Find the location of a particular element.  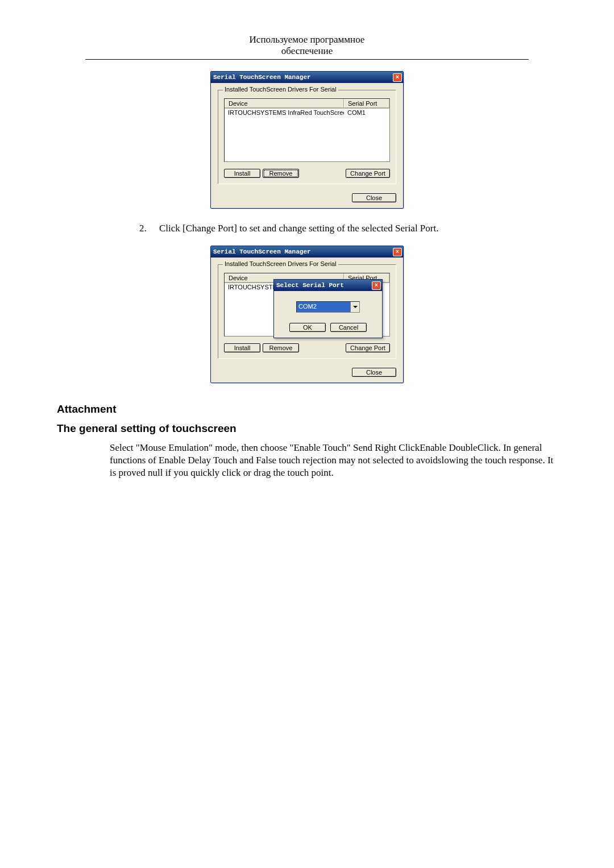

cancel-button: Cancel is located at coordinates (349, 327).